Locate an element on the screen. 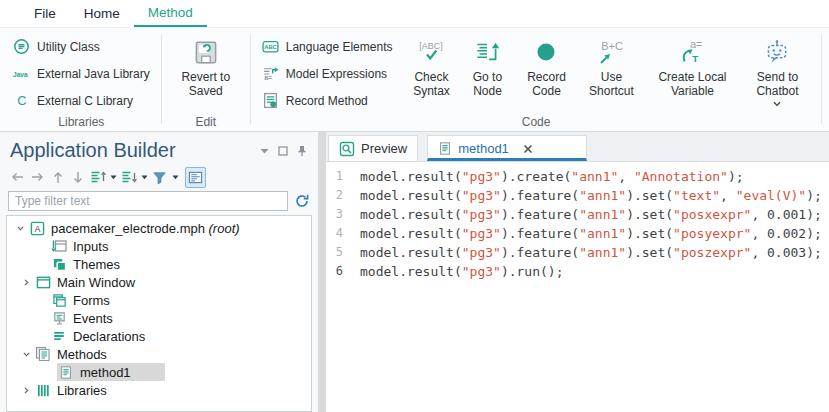  model-expressions-button: a= Model Expressions is located at coordinates (328, 74).